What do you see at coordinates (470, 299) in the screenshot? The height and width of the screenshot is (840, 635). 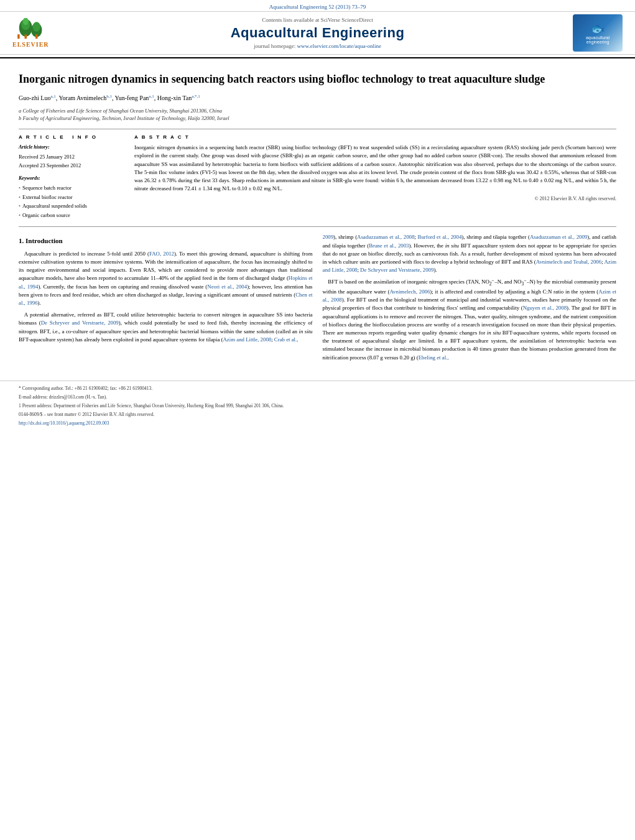 I see `body-col-right: 2009), shrimp (Asaduzzaman et al., 2008;…` at bounding box center [470, 299].